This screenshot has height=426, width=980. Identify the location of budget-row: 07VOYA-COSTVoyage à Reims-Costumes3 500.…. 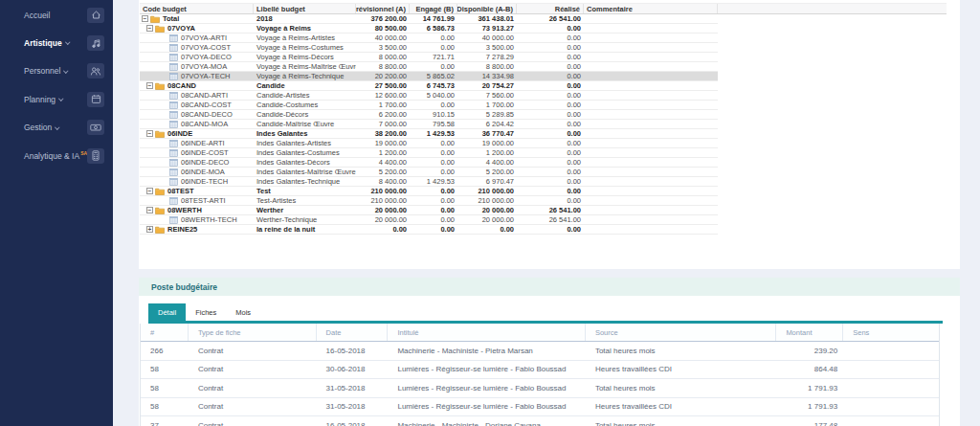
(429, 48).